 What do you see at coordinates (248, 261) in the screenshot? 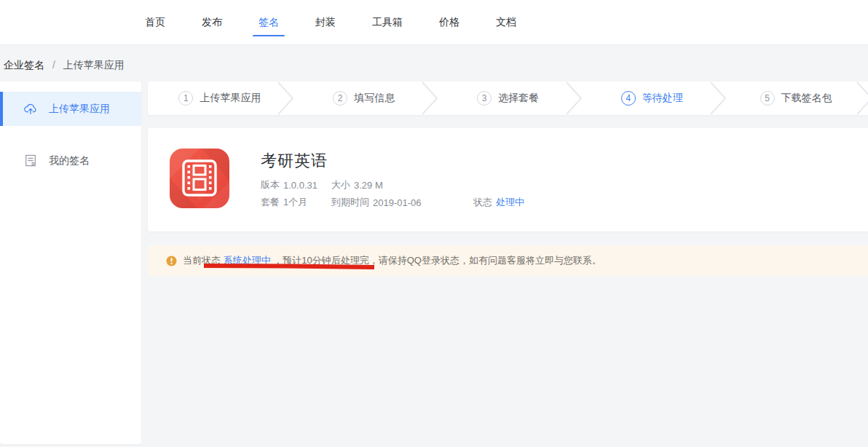
I see `alert-status-link: 系统处理中` at bounding box center [248, 261].